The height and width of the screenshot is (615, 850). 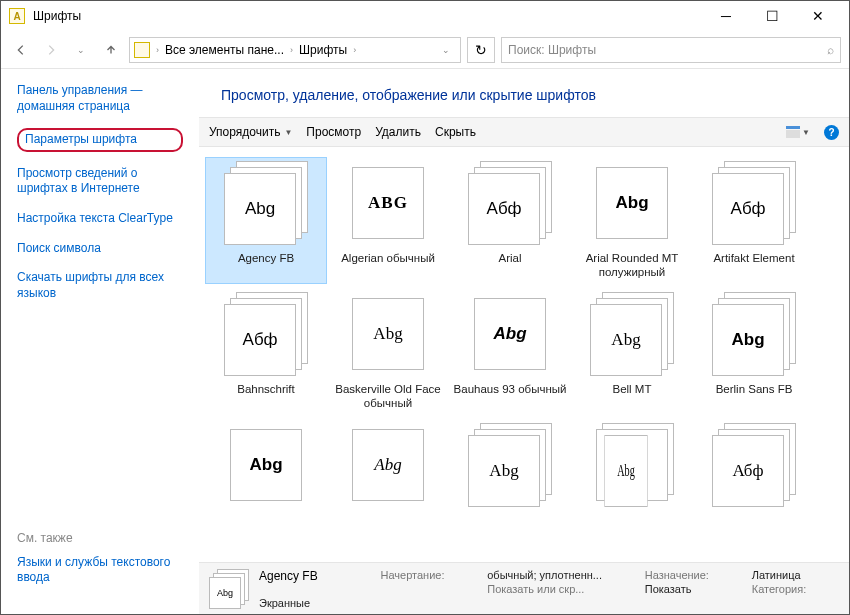 What do you see at coordinates (456, 132) in the screenshot?
I see `hide-button: Скрыть` at bounding box center [456, 132].